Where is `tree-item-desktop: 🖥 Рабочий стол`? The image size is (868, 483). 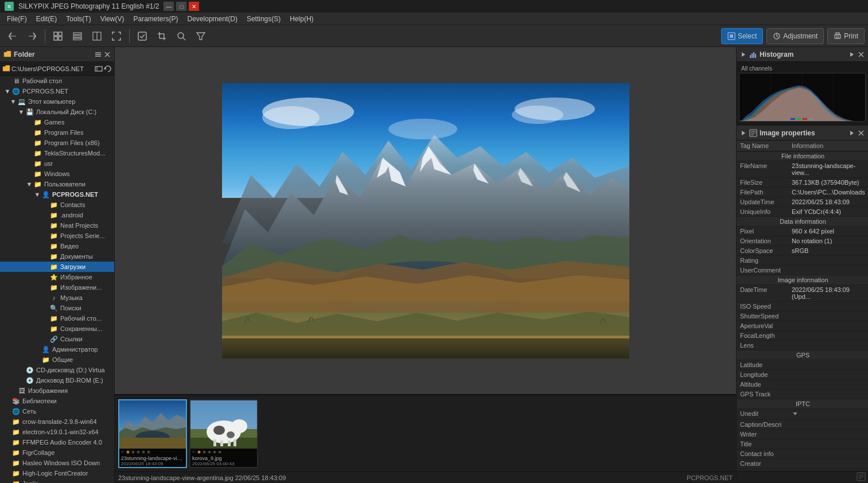
tree-item-desktop: 🖥 Рабочий стол is located at coordinates (57, 81).